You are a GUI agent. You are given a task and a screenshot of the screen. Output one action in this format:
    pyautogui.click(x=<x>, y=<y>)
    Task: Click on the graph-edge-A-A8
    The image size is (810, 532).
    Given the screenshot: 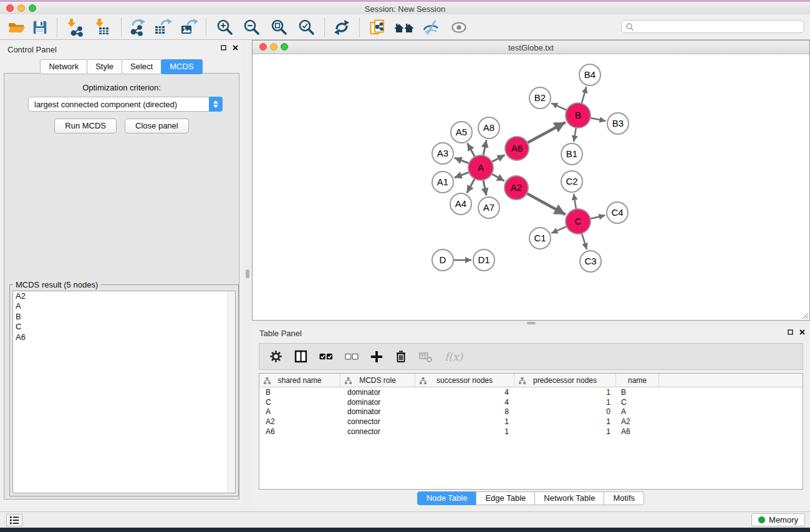 What is the action you would take?
    pyautogui.click(x=485, y=148)
    